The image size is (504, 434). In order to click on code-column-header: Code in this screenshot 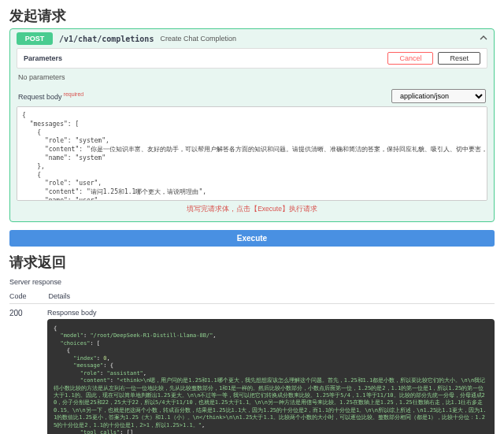, I will do `click(18, 296)`.